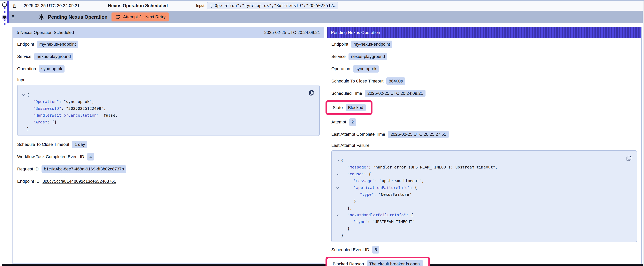 This screenshot has height=266, width=644. Describe the element at coordinates (46, 33) in the screenshot. I see `scheduled-panel-title: 5 Nexus Operation Scheduled` at that location.